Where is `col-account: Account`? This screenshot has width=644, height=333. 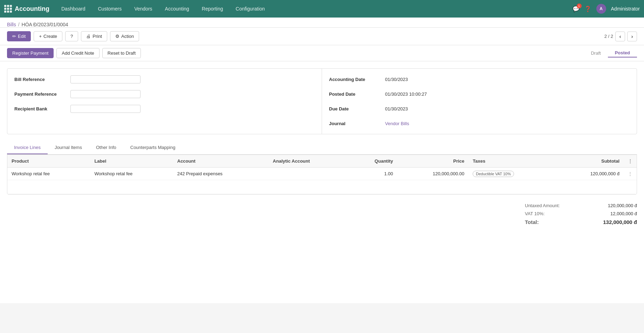 col-account: Account is located at coordinates (221, 161).